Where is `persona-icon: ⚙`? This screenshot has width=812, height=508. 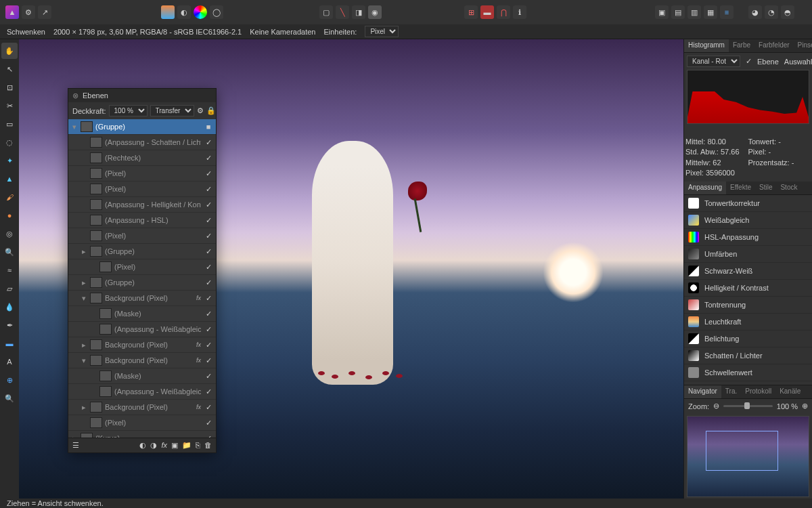
persona-icon: ⚙ is located at coordinates (28, 12).